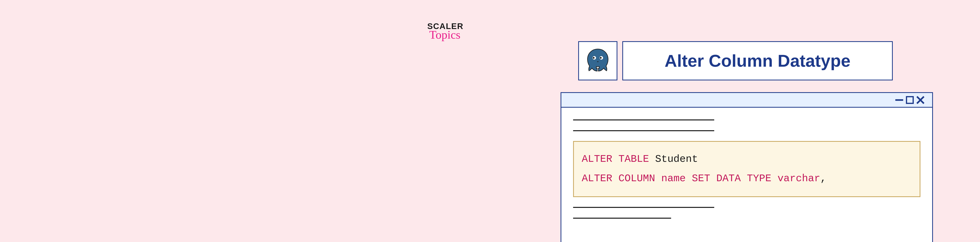 The image size is (980, 242). I want to click on identifier: varchar, so click(799, 178).